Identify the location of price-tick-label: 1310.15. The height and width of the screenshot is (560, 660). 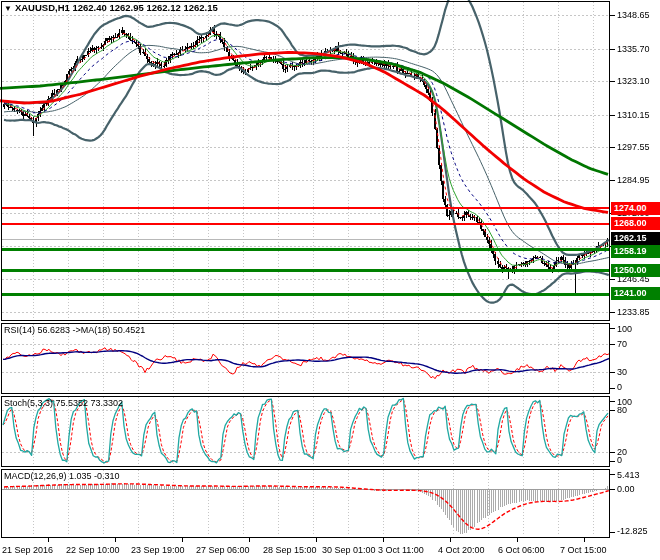
(634, 115).